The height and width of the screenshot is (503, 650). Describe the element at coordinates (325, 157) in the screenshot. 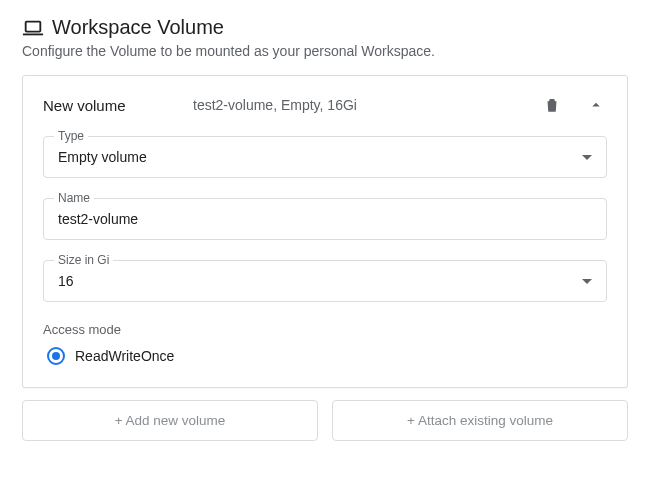

I see `type-select: Type Empty volume` at that location.